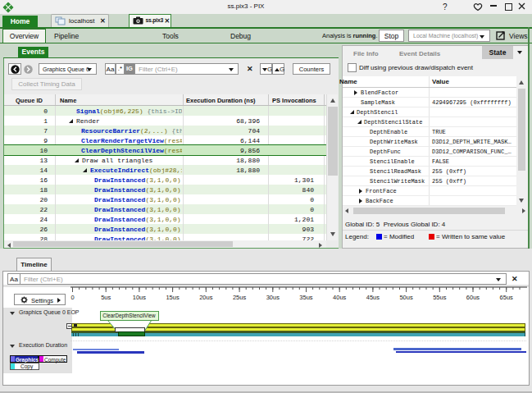  I want to click on svg-text: 10us, so click(139, 297).